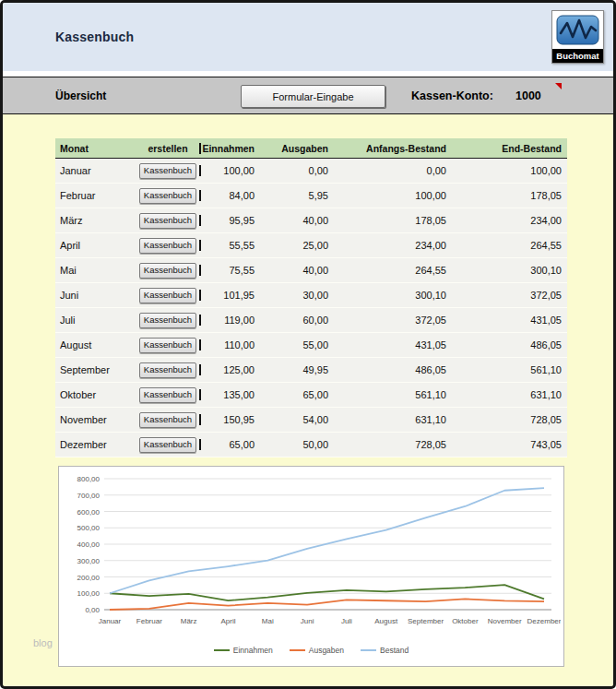 The height and width of the screenshot is (689, 616). Describe the element at coordinates (308, 37) in the screenshot. I see `app-header: Kassenbuch Buchomat` at that location.